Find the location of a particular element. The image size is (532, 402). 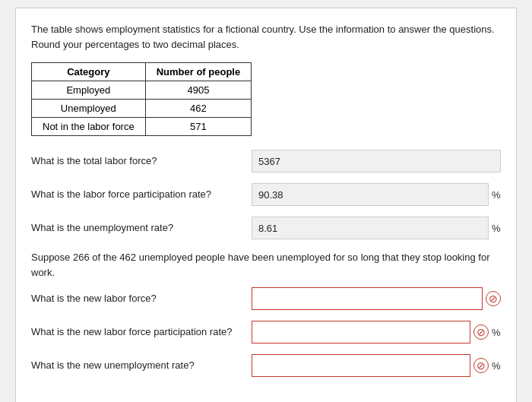

answer-wrap-q5: % is located at coordinates (376, 332).